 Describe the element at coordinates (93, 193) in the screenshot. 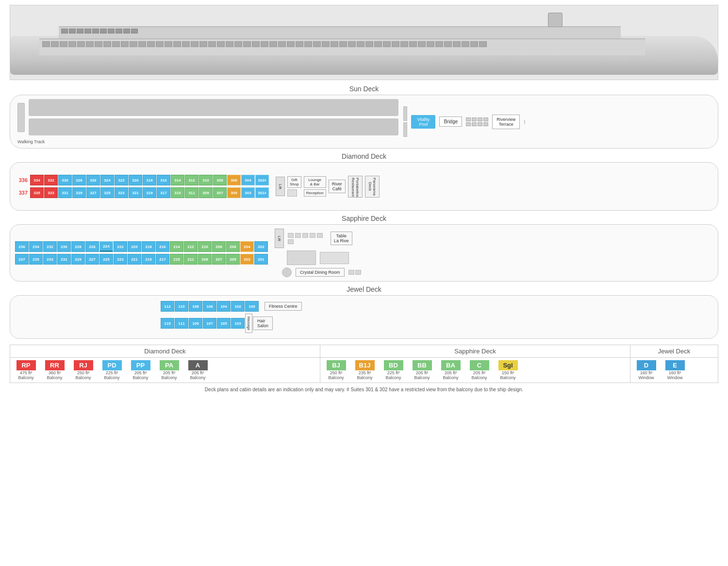

I see `cabin-327: 327` at that location.